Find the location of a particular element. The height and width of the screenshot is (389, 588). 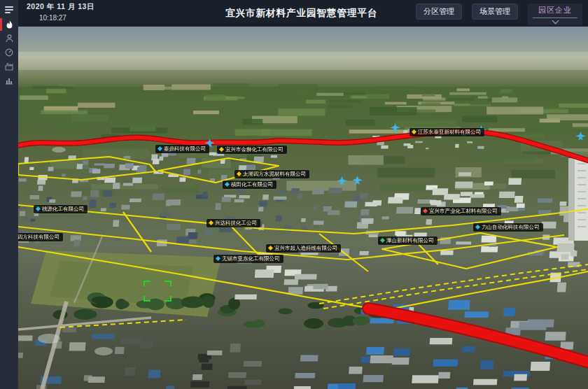

datetime: 2020 年 11 月 13日 10:18:27 is located at coordinates (60, 12).